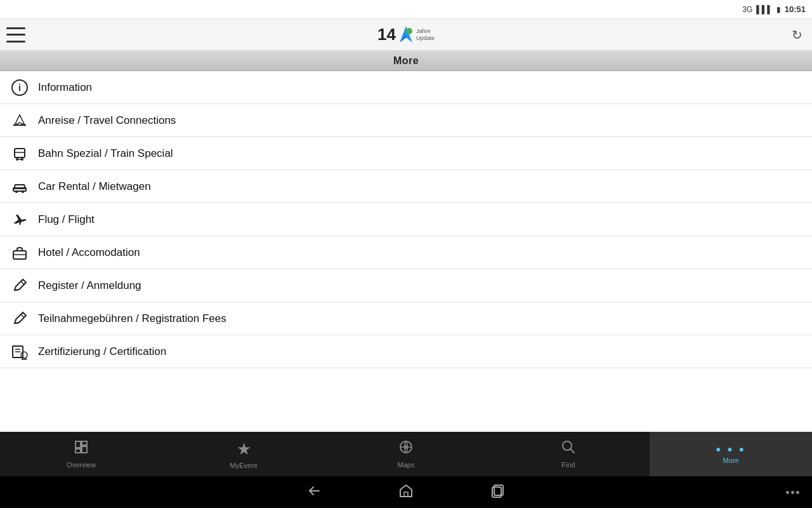 This screenshot has height=508, width=812. What do you see at coordinates (797, 35) in the screenshot?
I see `refresh-button: ↻` at bounding box center [797, 35].